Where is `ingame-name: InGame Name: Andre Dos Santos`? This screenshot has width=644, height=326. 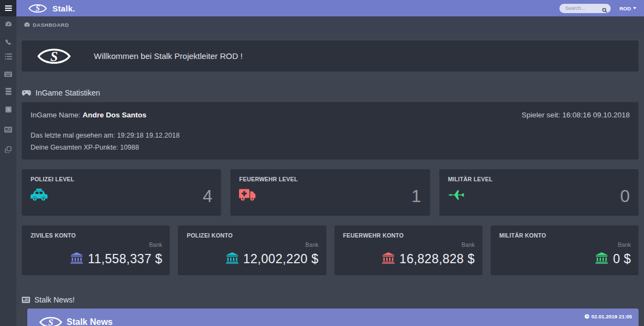 ingame-name: InGame Name: Andre Dos Santos is located at coordinates (88, 115).